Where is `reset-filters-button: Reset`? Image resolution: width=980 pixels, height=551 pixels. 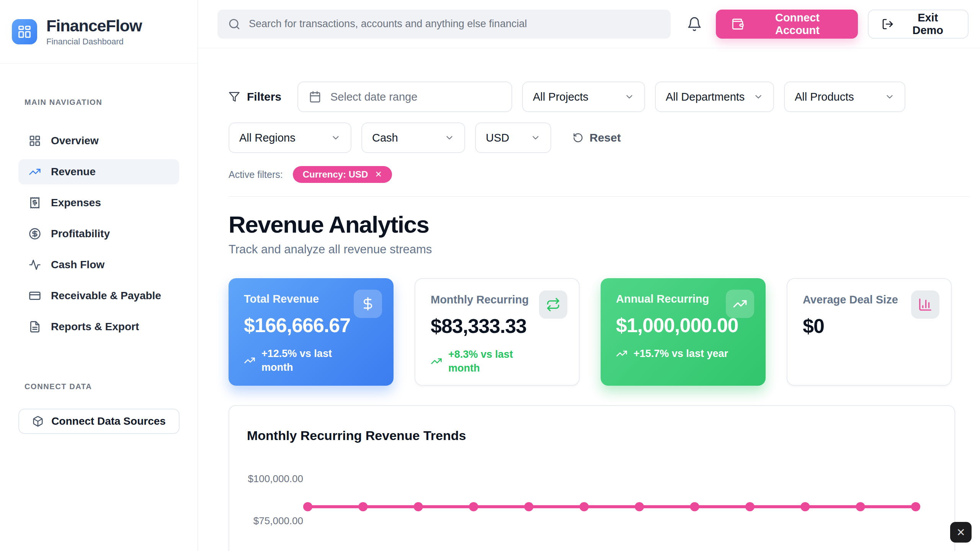 reset-filters-button: Reset is located at coordinates (597, 138).